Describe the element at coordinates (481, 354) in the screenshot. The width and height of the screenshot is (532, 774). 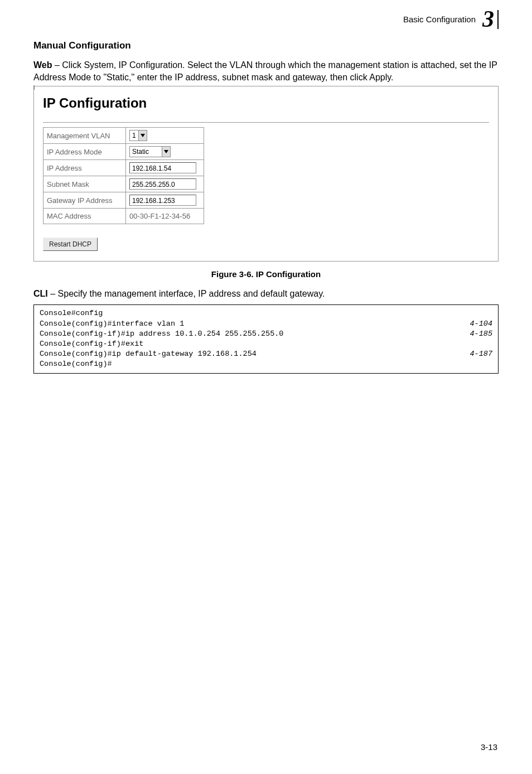
I see `code-ref-5: 4-187` at that location.